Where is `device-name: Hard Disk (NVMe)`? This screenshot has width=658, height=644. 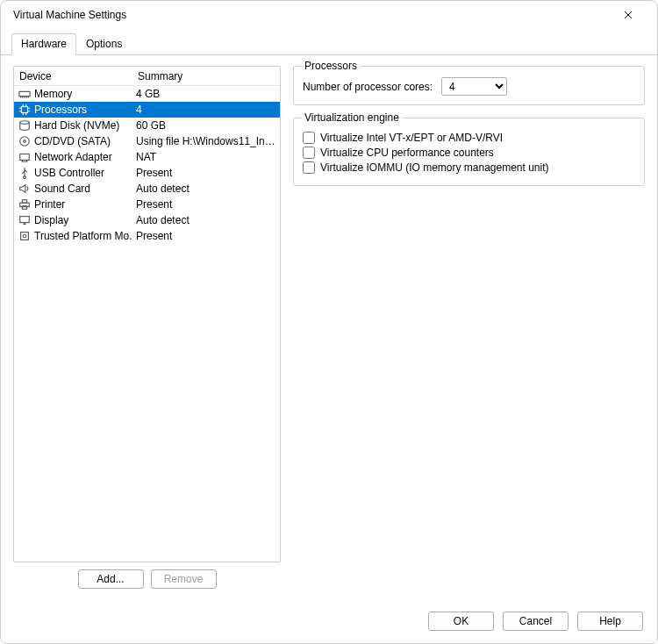
device-name: Hard Disk (NVMe) is located at coordinates (77, 125).